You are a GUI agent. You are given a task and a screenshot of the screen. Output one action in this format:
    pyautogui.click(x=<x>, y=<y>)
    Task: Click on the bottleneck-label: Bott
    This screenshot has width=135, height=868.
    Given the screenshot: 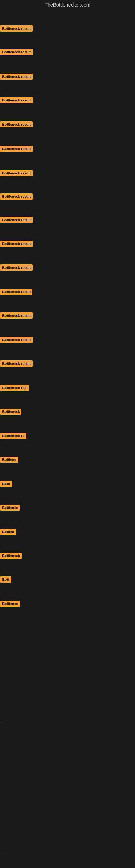 What is the action you would take?
    pyautogui.click(x=6, y=580)
    